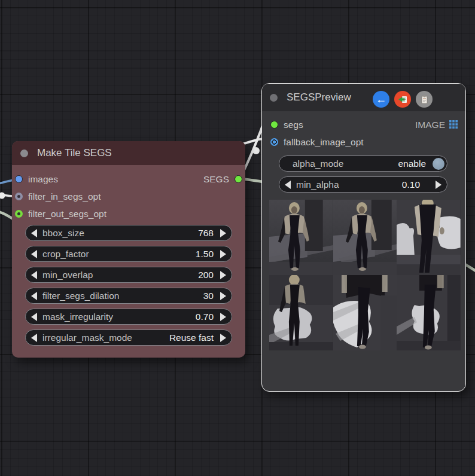 This screenshot has width=475, height=476. What do you see at coordinates (453, 124) in the screenshot?
I see `grid-icon` at bounding box center [453, 124].